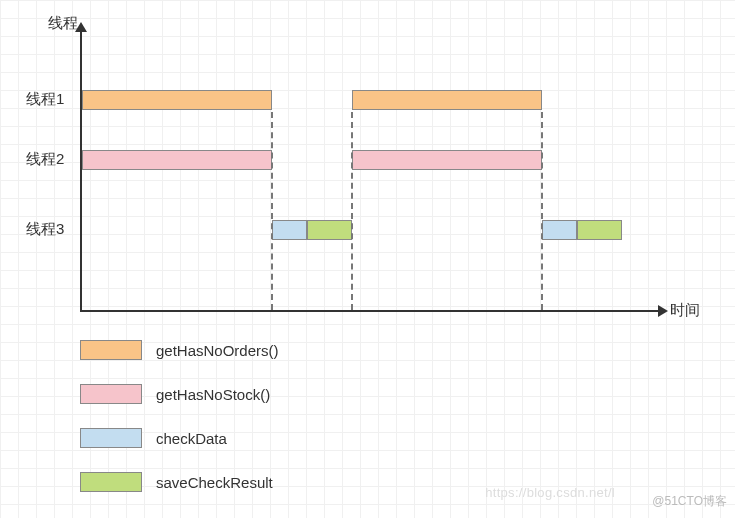 Image resolution: width=735 pixels, height=518 pixels. What do you see at coordinates (111, 394) in the screenshot?
I see `legend-swatch-stock` at bounding box center [111, 394].